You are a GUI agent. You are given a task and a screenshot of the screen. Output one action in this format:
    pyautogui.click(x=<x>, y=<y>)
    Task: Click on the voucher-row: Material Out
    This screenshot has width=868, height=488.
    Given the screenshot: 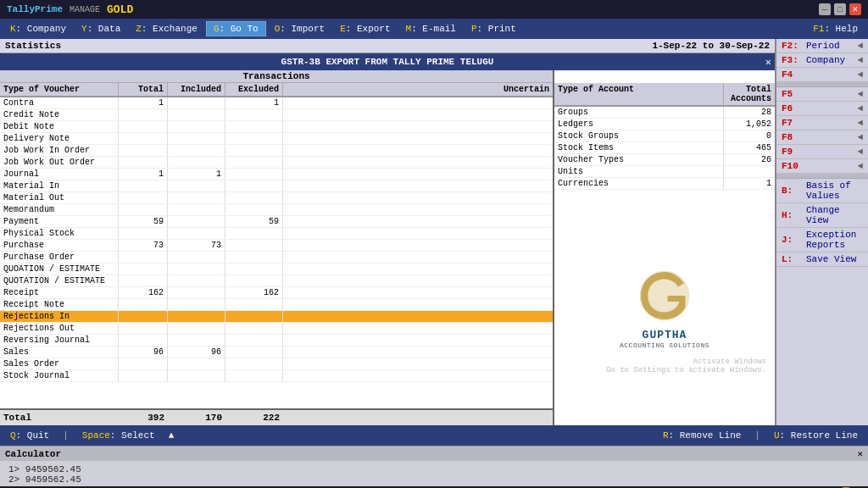 What is the action you would take?
    pyautogui.click(x=276, y=198)
    